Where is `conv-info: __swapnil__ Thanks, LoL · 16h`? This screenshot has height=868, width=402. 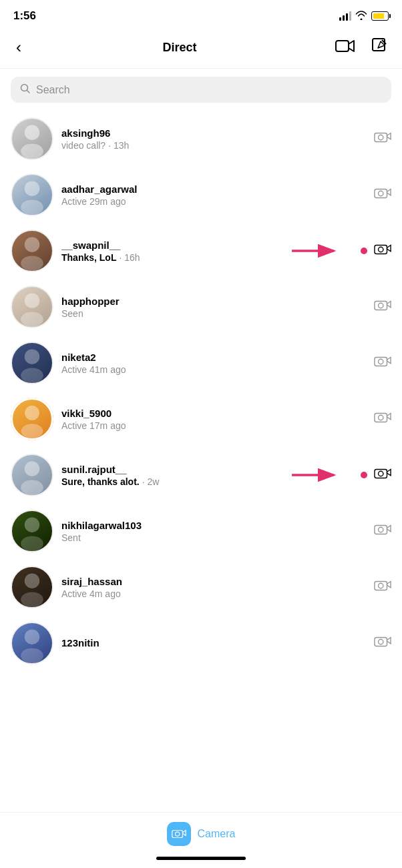 conv-info: __swapnil__ Thanks, LoL · 16h is located at coordinates (211, 251).